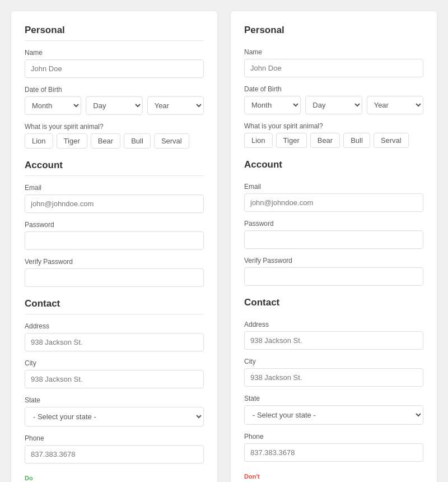  Describe the element at coordinates (334, 234) in the screenshot. I see `dont-password-field-group: Password` at that location.